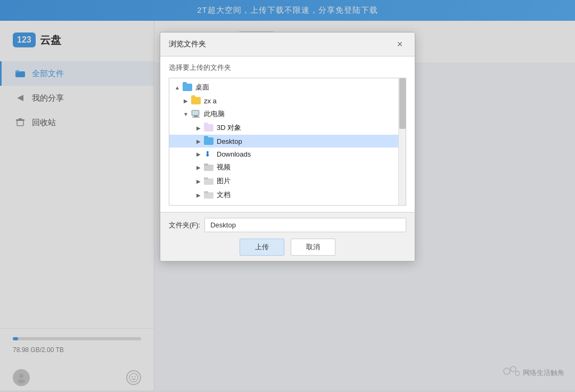 The image size is (575, 392). Describe the element at coordinates (210, 101) in the screenshot. I see `tree-item-label: zx a` at that location.